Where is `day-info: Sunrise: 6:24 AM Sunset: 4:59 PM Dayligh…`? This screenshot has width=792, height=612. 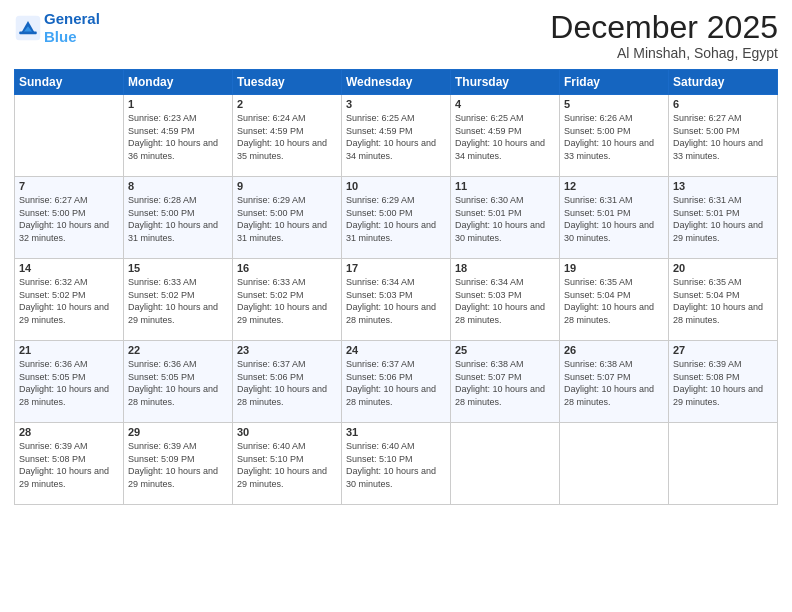 day-info: Sunrise: 6:24 AM Sunset: 4:59 PM Dayligh… is located at coordinates (287, 137).